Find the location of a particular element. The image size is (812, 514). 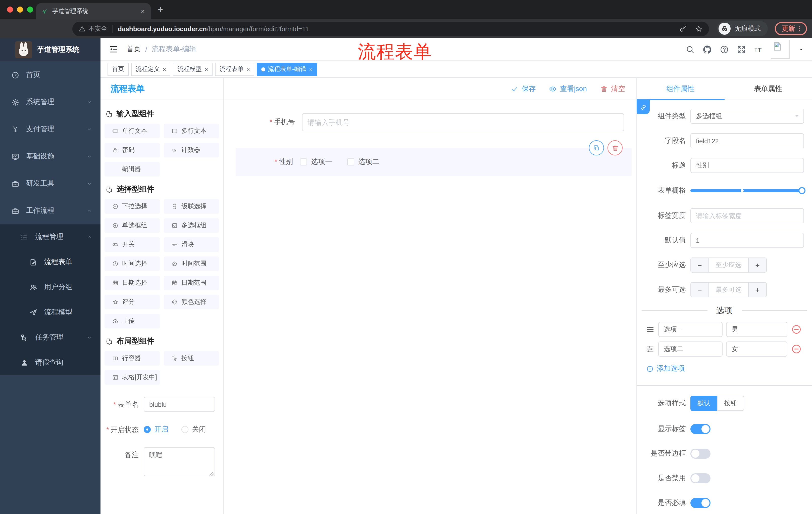

resize-handle is located at coordinates (211, 474).